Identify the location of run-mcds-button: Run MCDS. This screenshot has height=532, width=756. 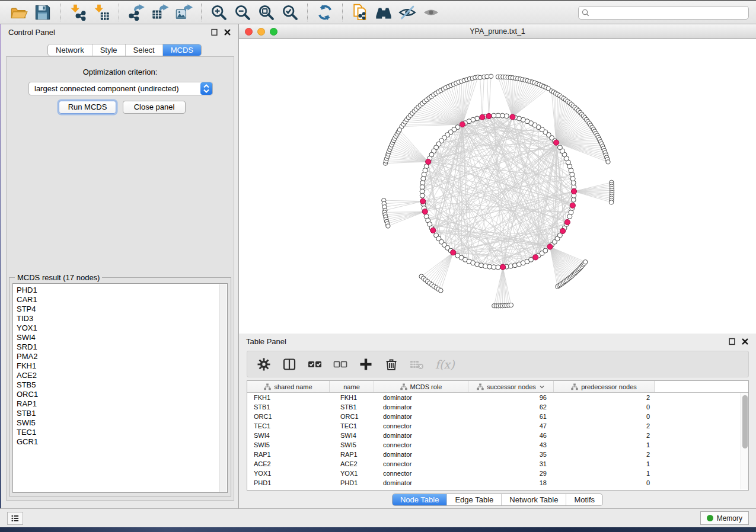
(88, 107).